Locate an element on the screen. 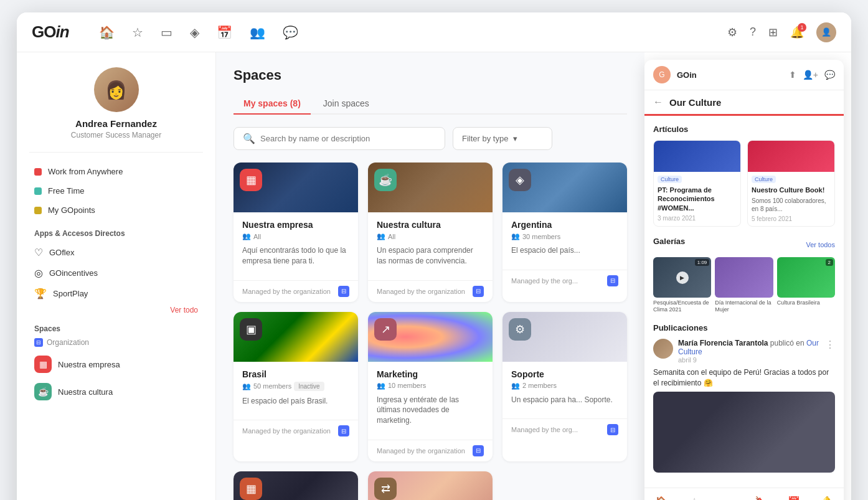 This screenshot has width=868, height=500. star-icon: ☆ is located at coordinates (138, 32).